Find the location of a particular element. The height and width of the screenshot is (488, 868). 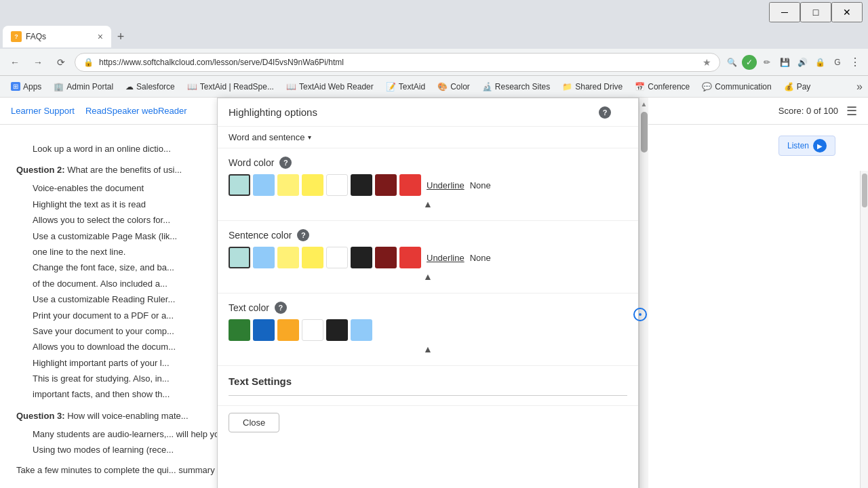

word-color-up-arrow: ▲ is located at coordinates (428, 204).